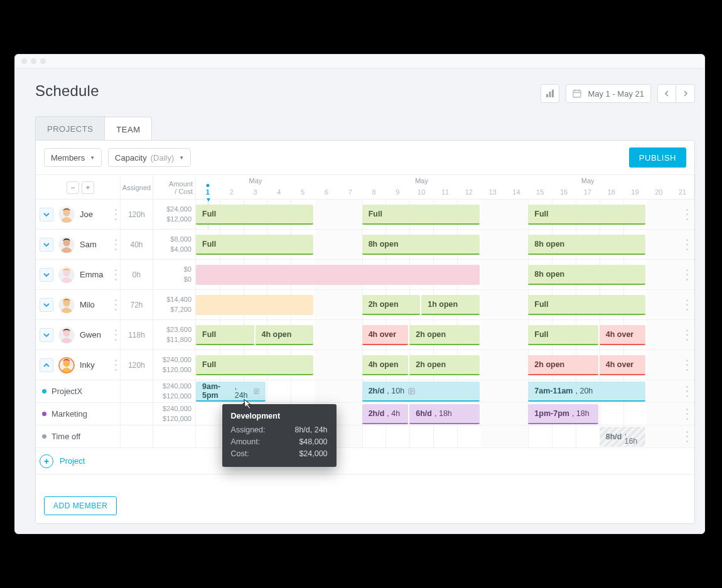 This screenshot has width=722, height=588. I want to click on expand-all-button: +, so click(88, 188).